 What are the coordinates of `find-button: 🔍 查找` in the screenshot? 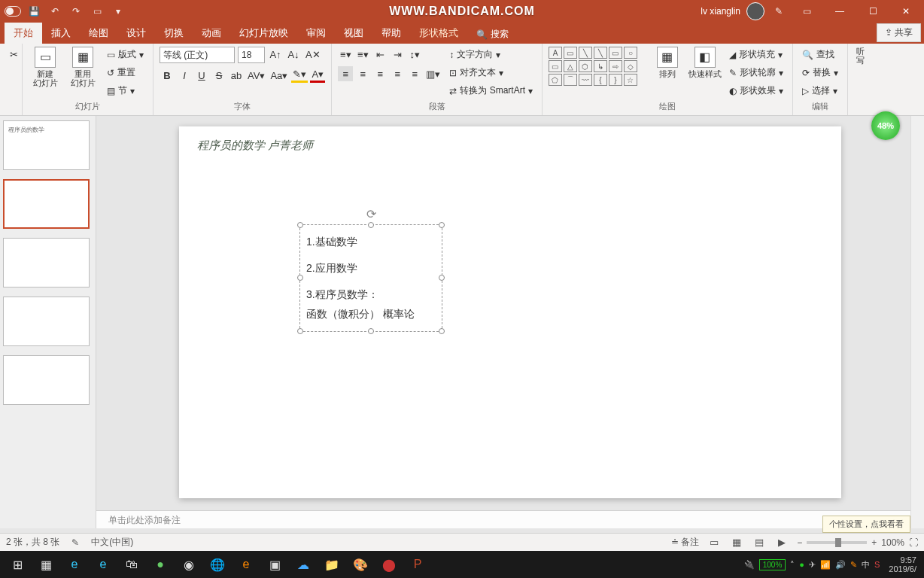 It's located at (820, 54).